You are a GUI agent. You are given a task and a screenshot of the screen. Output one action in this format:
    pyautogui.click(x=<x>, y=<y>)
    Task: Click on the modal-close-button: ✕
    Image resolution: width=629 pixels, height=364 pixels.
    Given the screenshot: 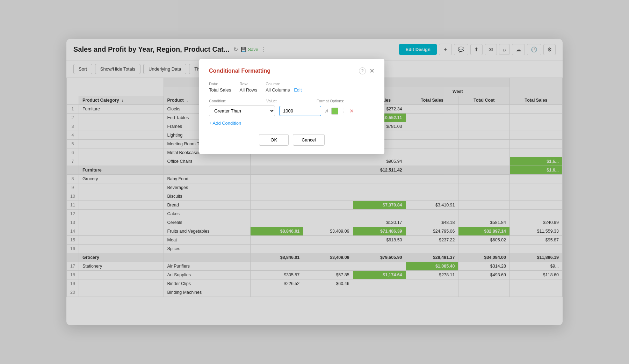 What is the action you would take?
    pyautogui.click(x=372, y=71)
    